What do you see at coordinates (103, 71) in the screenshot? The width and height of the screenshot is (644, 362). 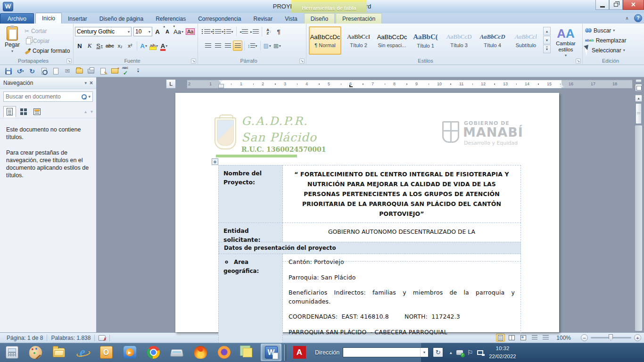 I see `edit-document-button: ✎` at bounding box center [103, 71].